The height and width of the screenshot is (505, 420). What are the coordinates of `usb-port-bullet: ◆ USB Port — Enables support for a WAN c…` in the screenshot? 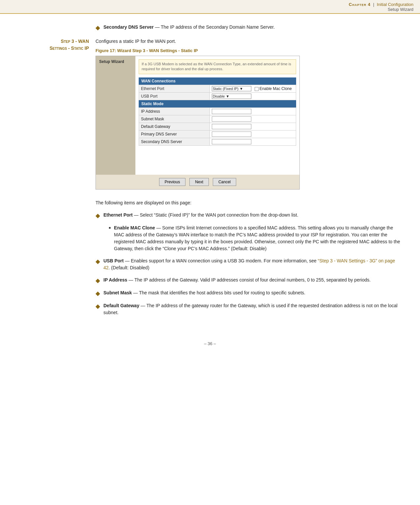 It's located at (248, 264).